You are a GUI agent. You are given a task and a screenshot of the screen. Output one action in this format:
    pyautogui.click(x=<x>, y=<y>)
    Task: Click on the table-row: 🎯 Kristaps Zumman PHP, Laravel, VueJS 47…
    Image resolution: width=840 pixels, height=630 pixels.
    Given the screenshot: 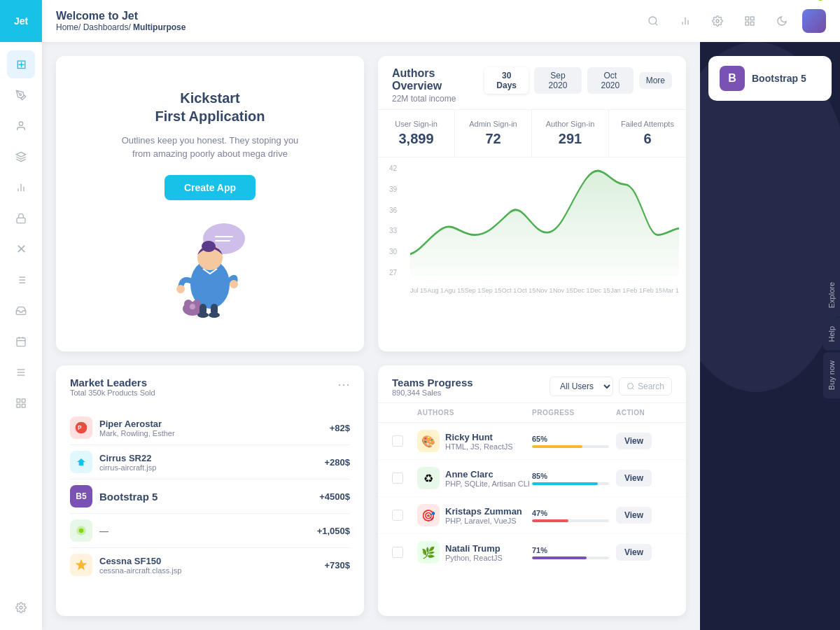 What is the action you would take?
    pyautogui.click(x=532, y=515)
    